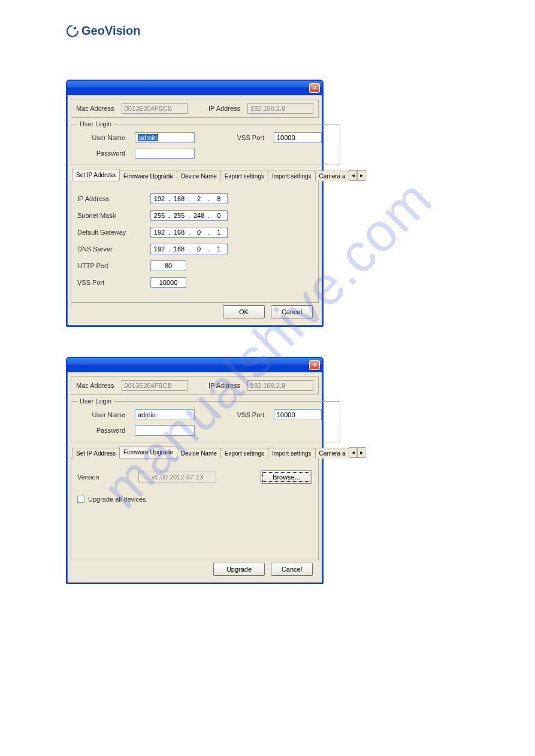 The width and height of the screenshot is (535, 756). I want to click on http-port-input: 80, so click(168, 266).